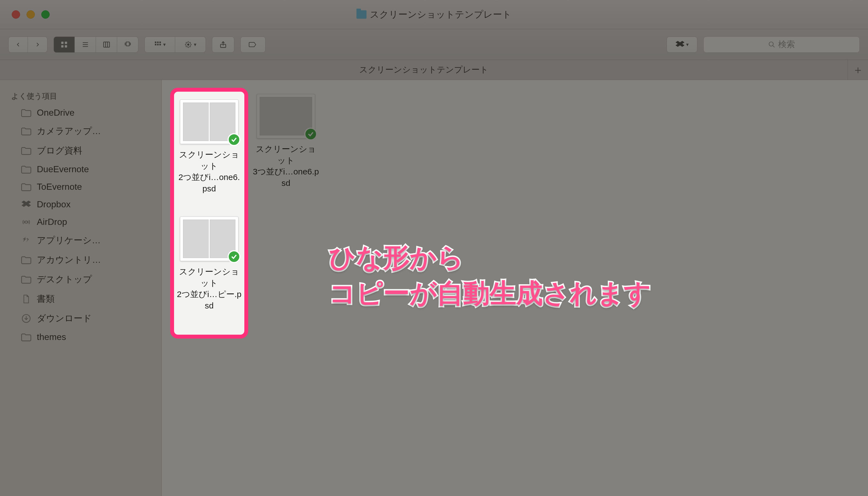 Image resolution: width=868 pixels, height=496 pixels. Describe the element at coordinates (434, 70) in the screenshot. I see `tab-bar: スクリーンショットテンプレート ＋` at that location.